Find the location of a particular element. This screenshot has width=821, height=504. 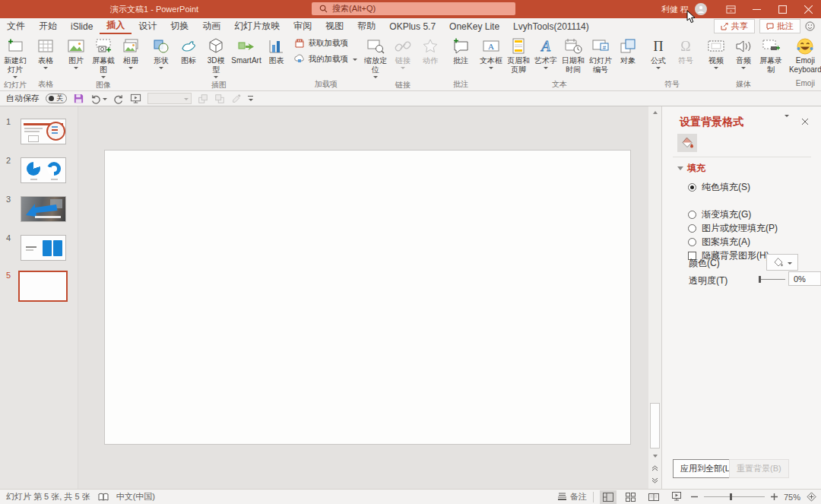

undo-dropdown-icon is located at coordinates (105, 99).